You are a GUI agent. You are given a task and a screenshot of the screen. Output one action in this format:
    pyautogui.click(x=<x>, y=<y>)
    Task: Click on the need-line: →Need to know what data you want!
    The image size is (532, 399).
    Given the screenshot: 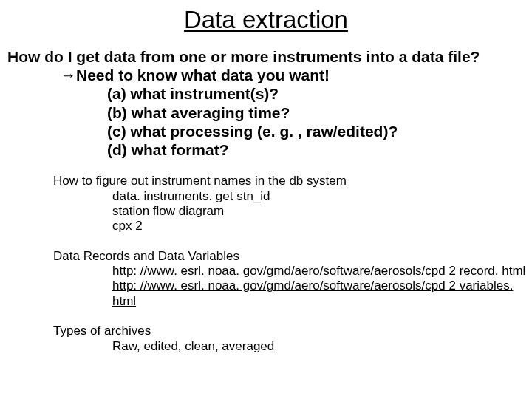 What is the action you would take?
    pyautogui.click(x=296, y=75)
    